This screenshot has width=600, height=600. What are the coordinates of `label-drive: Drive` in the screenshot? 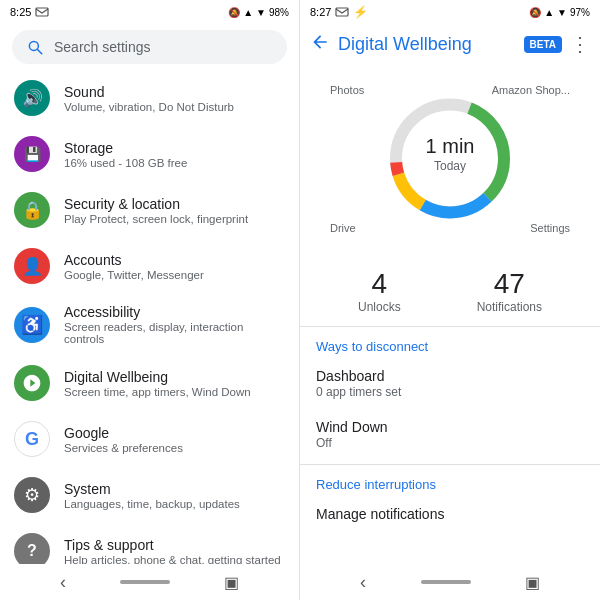 It's located at (343, 228).